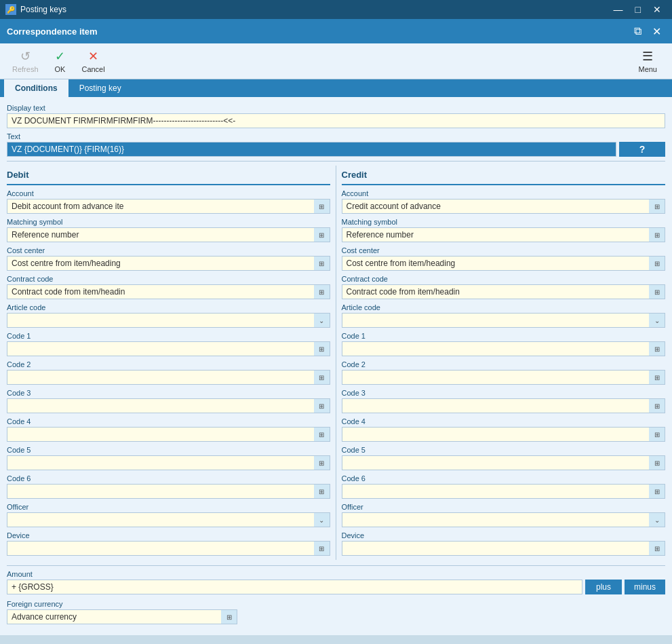 The height and width of the screenshot is (644, 672). What do you see at coordinates (504, 320) in the screenshot?
I see `credit-article-input` at bounding box center [504, 320].